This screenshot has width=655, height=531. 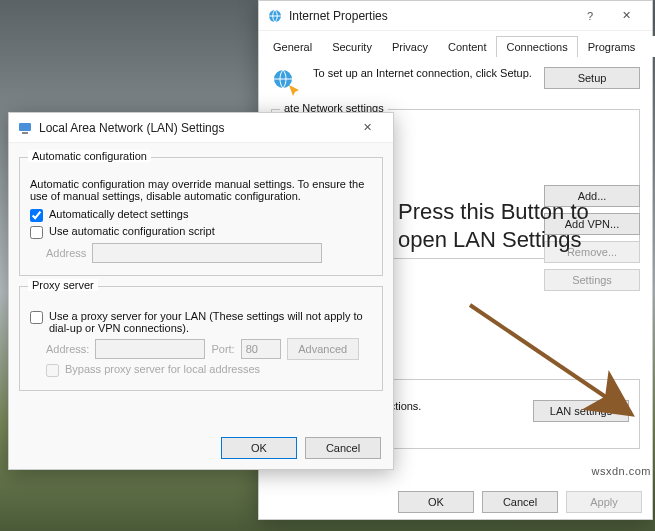 I want to click on proxy-address-label: Address:, so click(x=68, y=349).